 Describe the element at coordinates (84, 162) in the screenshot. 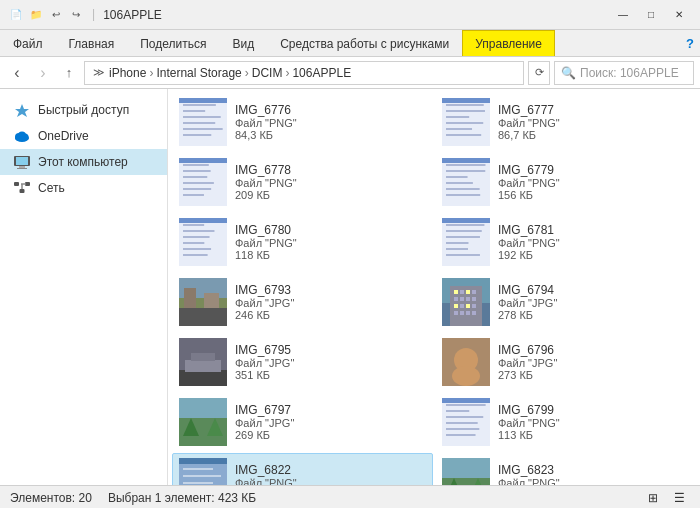

I see `sidebar-item-this-pc: Этот компьютер` at that location.